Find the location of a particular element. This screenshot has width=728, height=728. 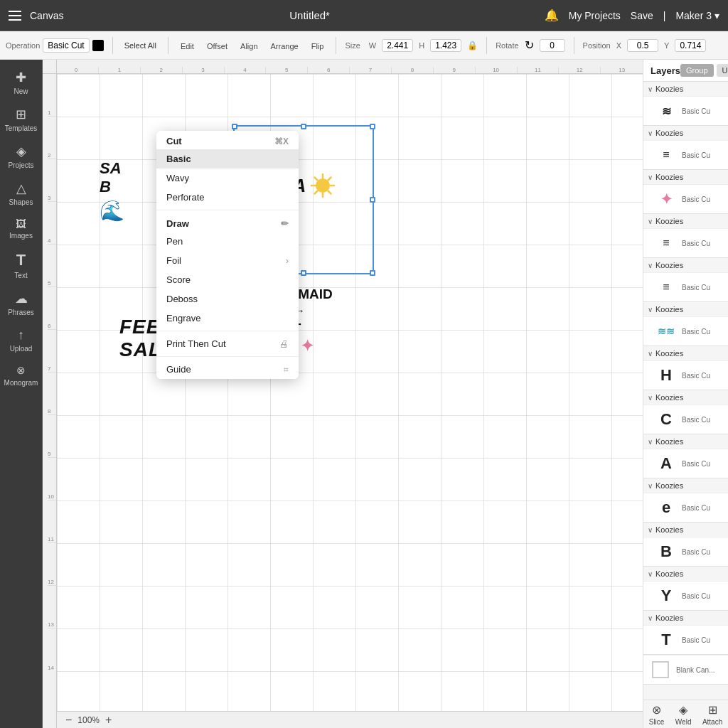

layer-item-9: e Basic Cu is located at coordinates (685, 508).